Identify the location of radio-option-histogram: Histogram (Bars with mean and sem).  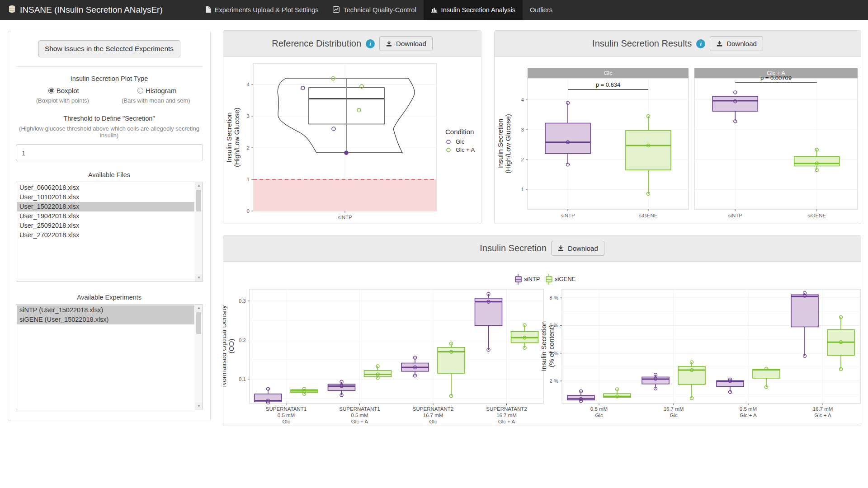
(156, 95).